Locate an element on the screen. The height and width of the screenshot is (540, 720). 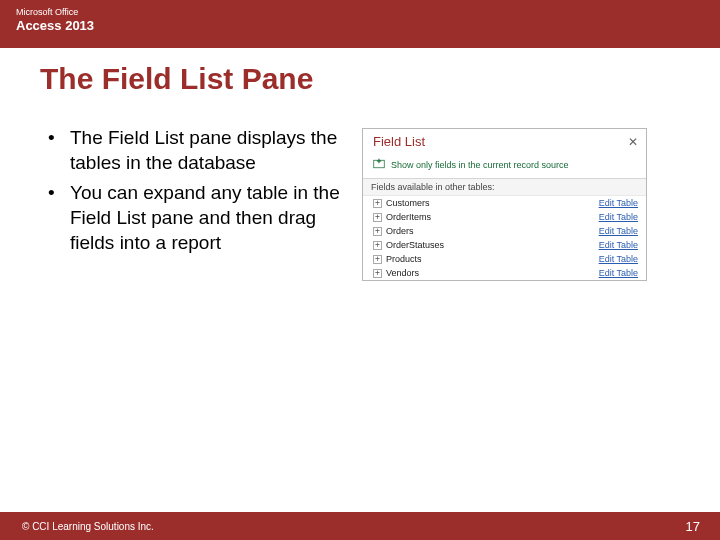
header-bar: Microsoft Office Access 2013 is located at coordinates (360, 24).